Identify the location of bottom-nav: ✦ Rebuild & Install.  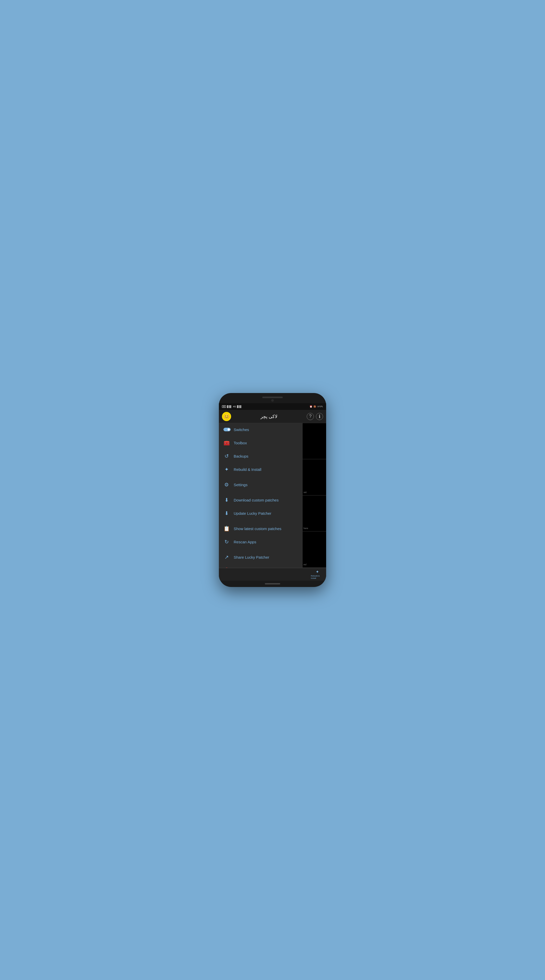
(272, 574).